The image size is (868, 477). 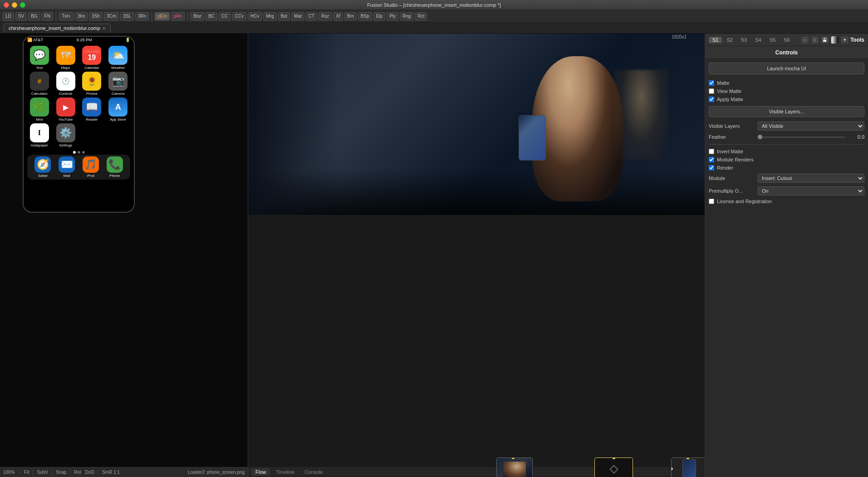 What do you see at coordinates (118, 58) in the screenshot?
I see `app-weather: ⛅ Weather` at bounding box center [118, 58].